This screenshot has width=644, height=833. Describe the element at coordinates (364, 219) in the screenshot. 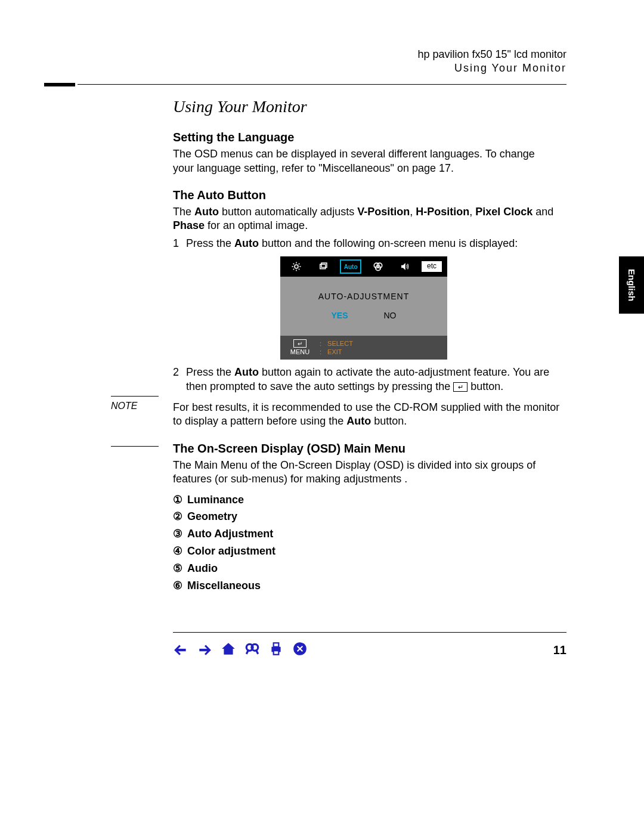

I see `para-auto-intro: The Auto button automatically adjusts V-…` at that location.